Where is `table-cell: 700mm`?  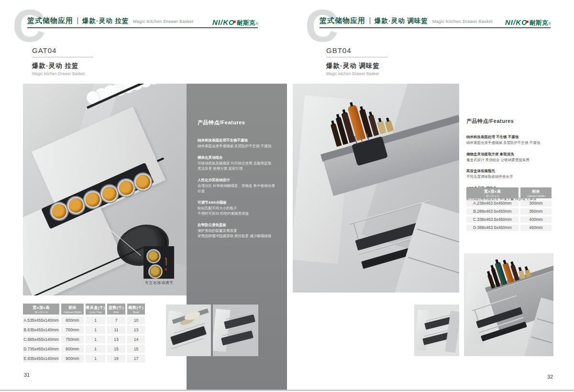 table-cell: 700mm is located at coordinates (73, 330).